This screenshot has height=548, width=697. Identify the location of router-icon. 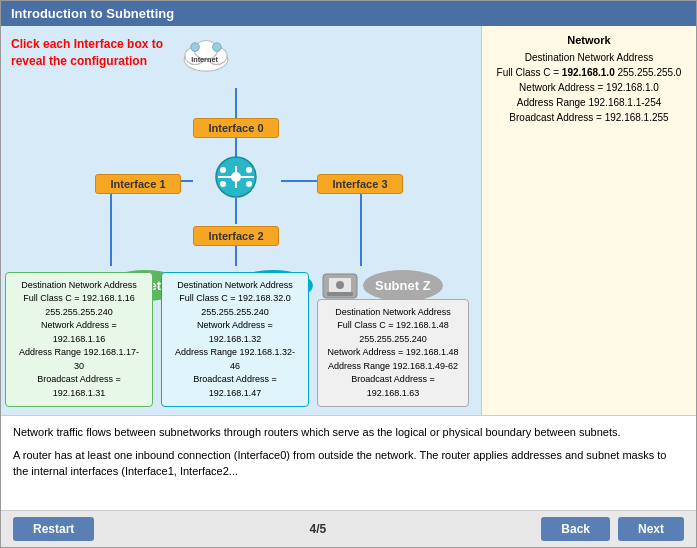
(236, 177).